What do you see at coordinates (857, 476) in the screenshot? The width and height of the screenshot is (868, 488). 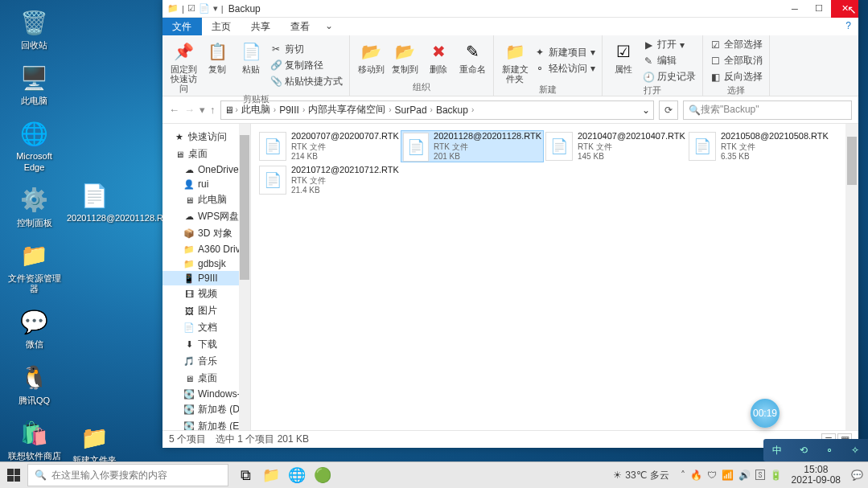 I see `notification-button: 💬` at bounding box center [857, 476].